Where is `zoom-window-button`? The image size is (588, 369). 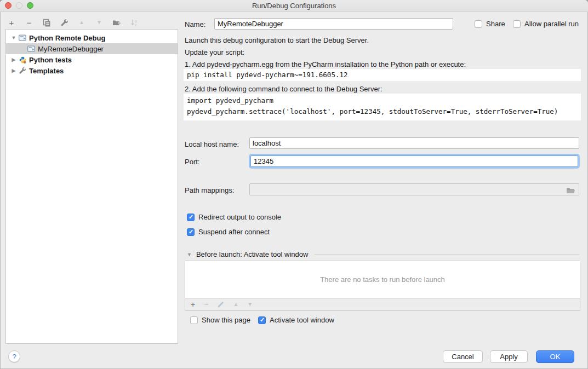
zoom-window-button is located at coordinates (30, 5).